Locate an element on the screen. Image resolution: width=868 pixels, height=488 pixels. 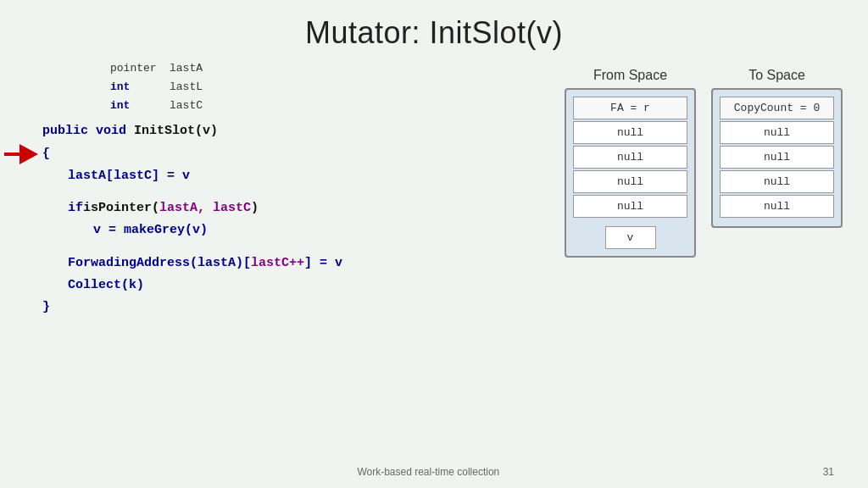
to-space-label: To Space is located at coordinates (776, 75).